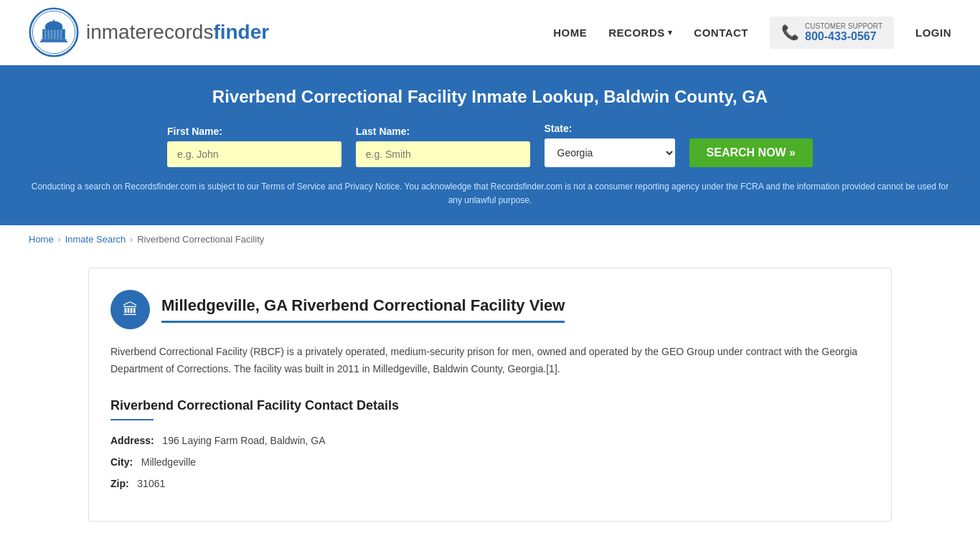  What do you see at coordinates (131, 310) in the screenshot?
I see `facility-icon: 🏛` at bounding box center [131, 310].